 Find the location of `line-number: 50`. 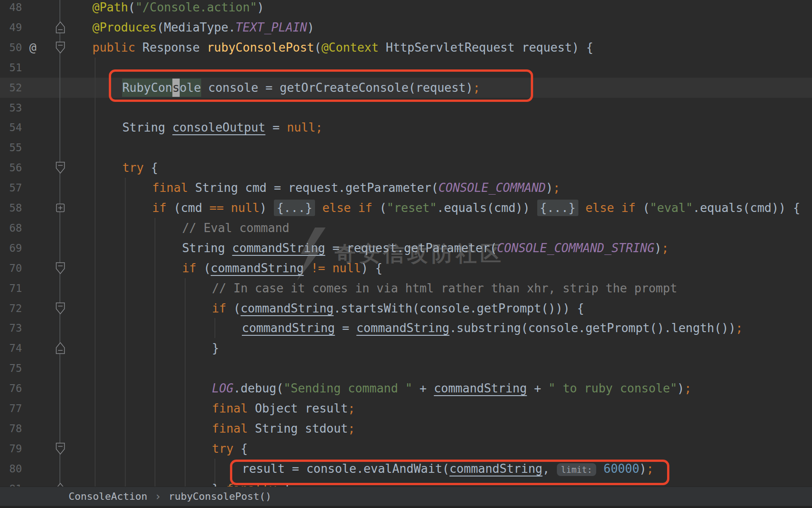

line-number: 50 is located at coordinates (11, 48).